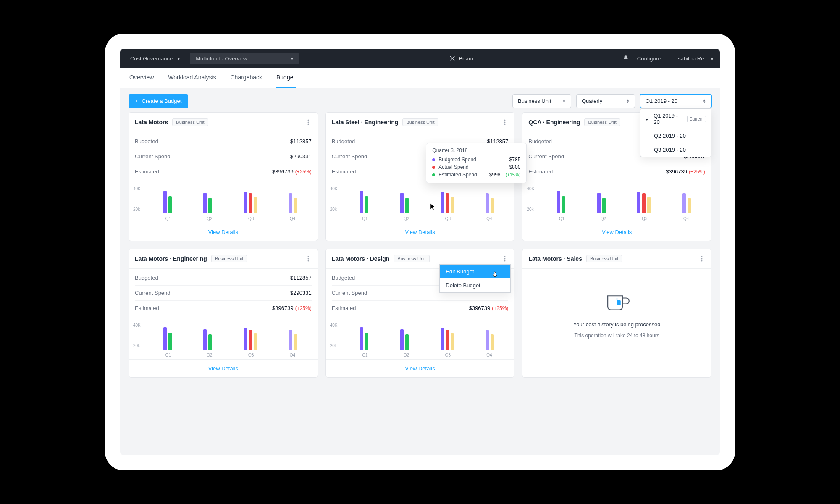 The height and width of the screenshot is (504, 840). Describe the element at coordinates (462, 167) in the screenshot. I see `tooltip-label: Actual Spend` at that location.